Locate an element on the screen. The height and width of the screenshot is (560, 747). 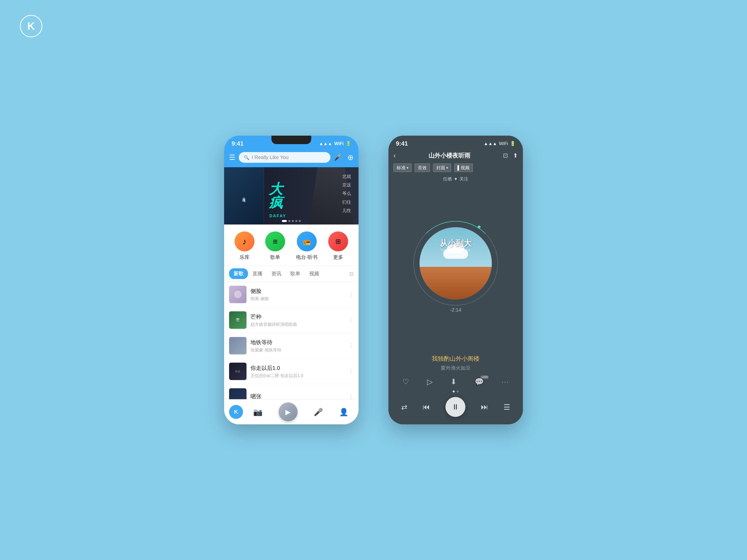
play-btn-bar: ▶ is located at coordinates (288, 412).